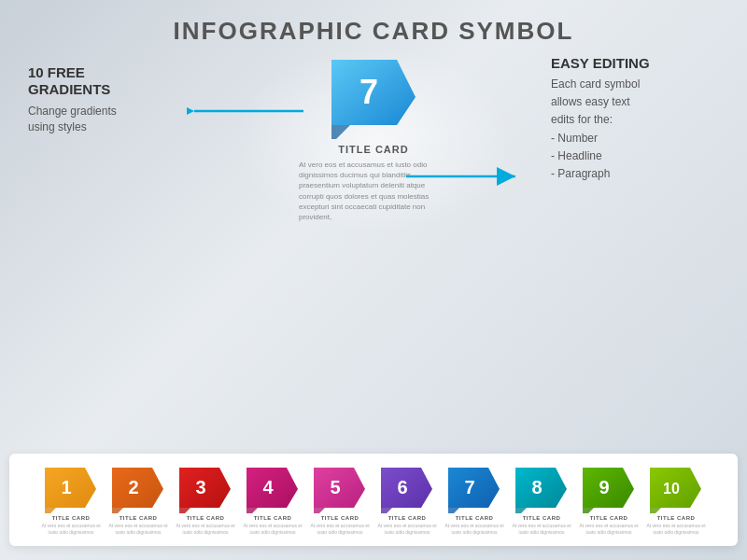 Image resolution: width=747 pixels, height=560 pixels. What do you see at coordinates (273, 500) in the screenshot?
I see `card-item-4: 4 TITLE CARDAt vero eos et accusamus et …` at bounding box center [273, 500].